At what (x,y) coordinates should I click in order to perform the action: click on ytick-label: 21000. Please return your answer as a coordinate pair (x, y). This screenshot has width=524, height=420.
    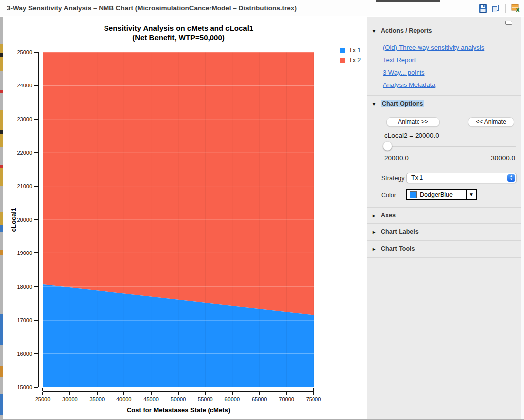
    Looking at the image, I should click on (20, 186).